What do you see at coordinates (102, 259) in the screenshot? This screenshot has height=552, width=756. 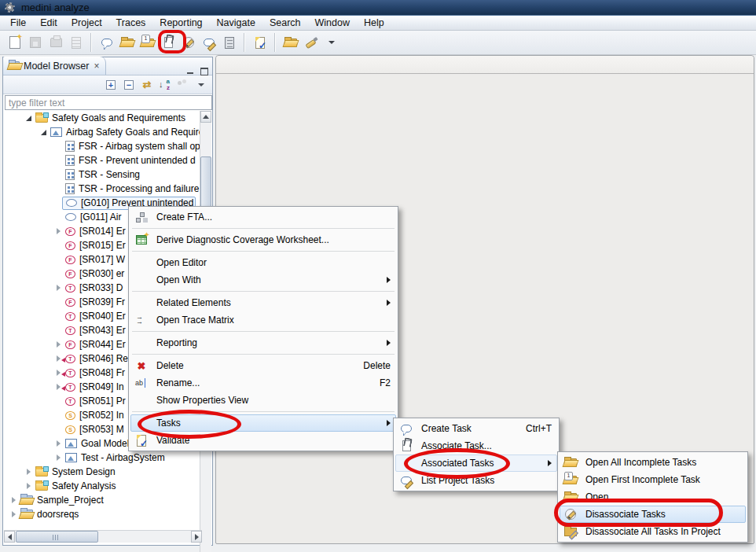 I see `tree-item-label: [SR017] W` at bounding box center [102, 259].